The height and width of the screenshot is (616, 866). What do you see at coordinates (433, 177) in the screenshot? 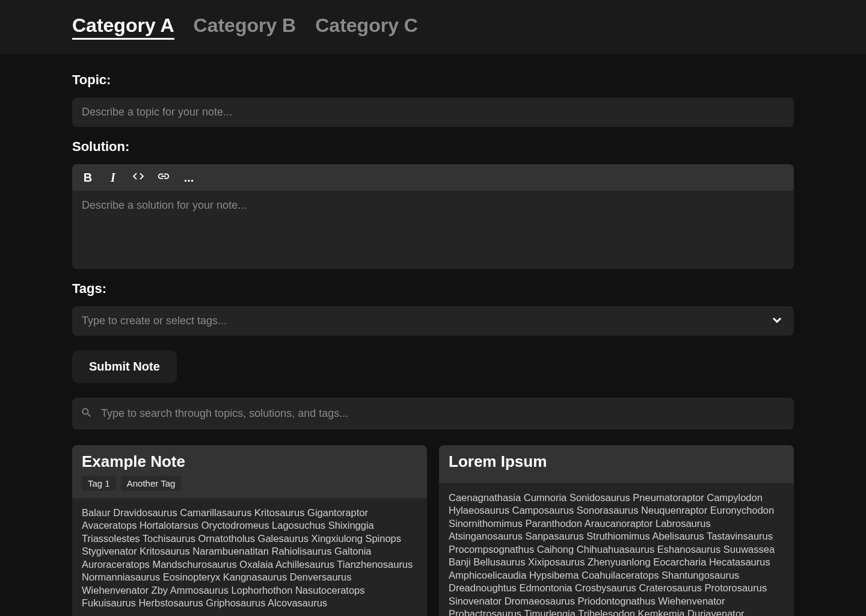
I see `editor-toolbar: B I ...` at bounding box center [433, 177].